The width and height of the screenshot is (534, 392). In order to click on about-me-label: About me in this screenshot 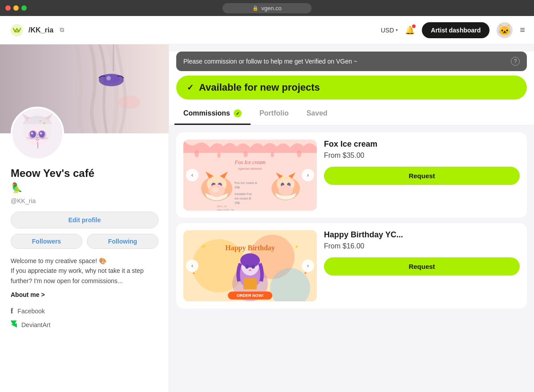, I will do `click(25, 295)`.